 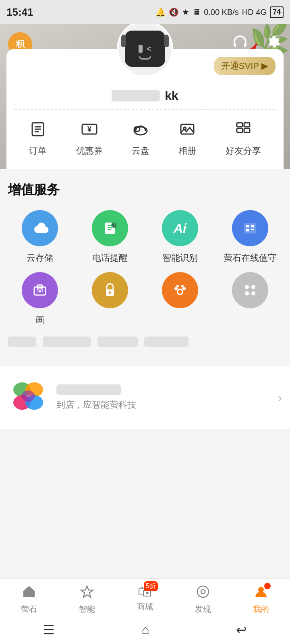 What do you see at coordinates (243, 151) in the screenshot?
I see `action-share-label: 好友分享` at bounding box center [243, 151].